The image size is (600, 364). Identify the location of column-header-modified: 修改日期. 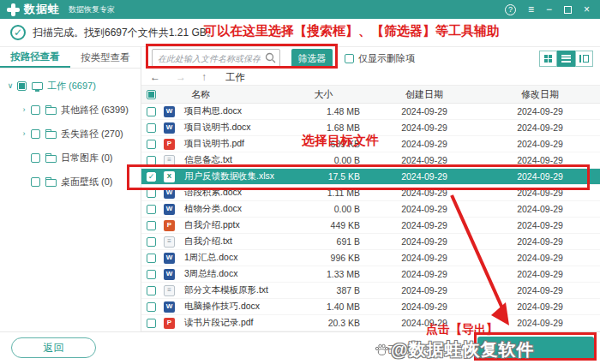
(540, 94).